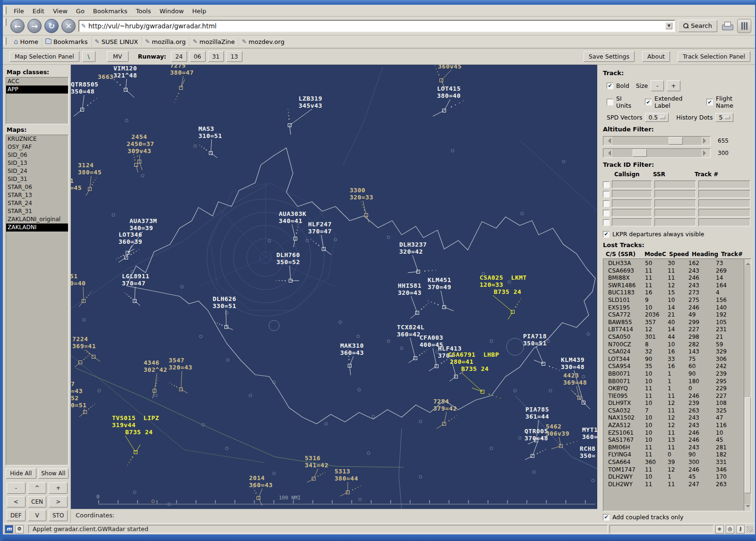  Describe the element at coordinates (676, 315) in the screenshot. I see `lost-track-row: CSA77220362149192` at that location.